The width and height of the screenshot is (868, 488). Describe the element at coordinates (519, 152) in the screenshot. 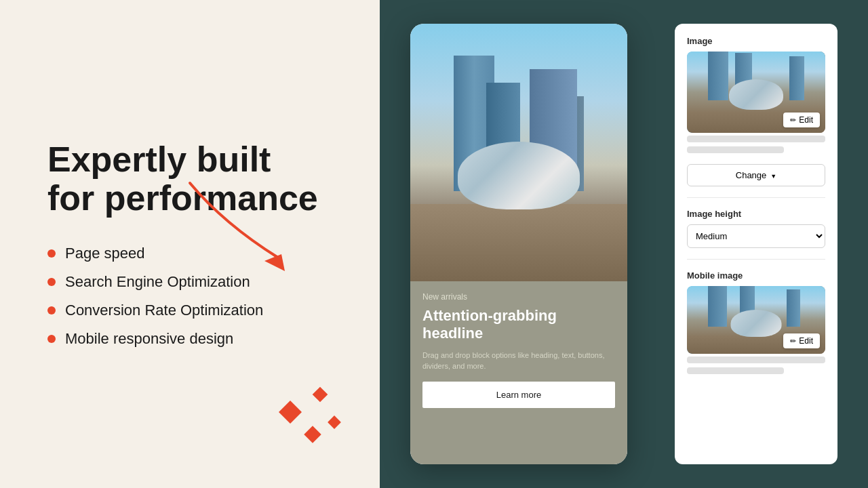

I see `phone-hero-image-section` at that location.